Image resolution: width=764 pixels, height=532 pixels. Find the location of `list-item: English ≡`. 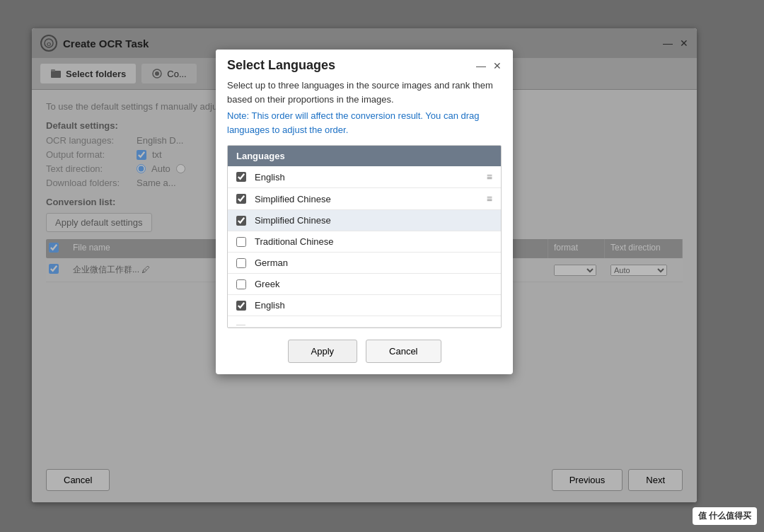

list-item: English ≡ is located at coordinates (364, 177).